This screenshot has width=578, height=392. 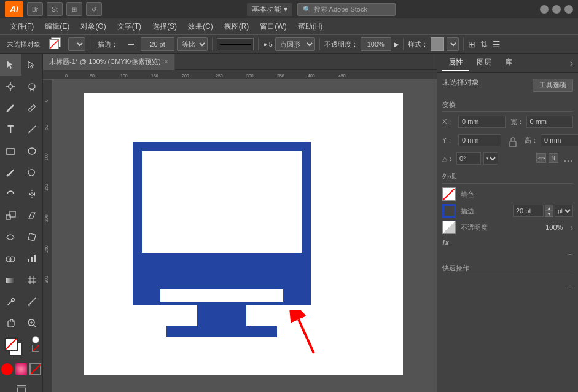 I want to click on style-swatch, so click(x=437, y=44).